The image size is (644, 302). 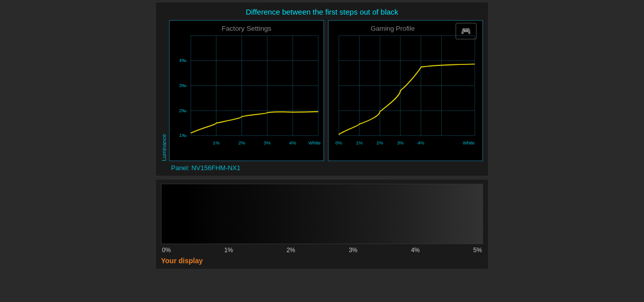 I want to click on your-display-label: Your display, so click(x=322, y=261).